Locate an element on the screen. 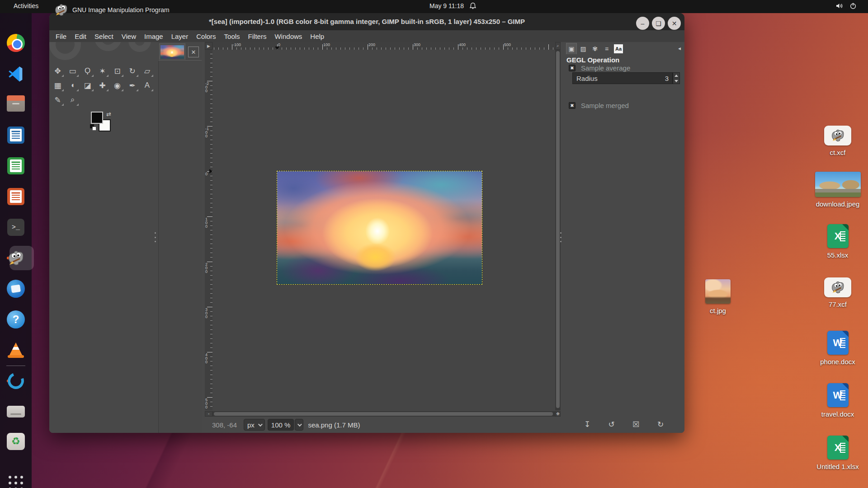  unified-transform-tool: ↻ is located at coordinates (132, 71).